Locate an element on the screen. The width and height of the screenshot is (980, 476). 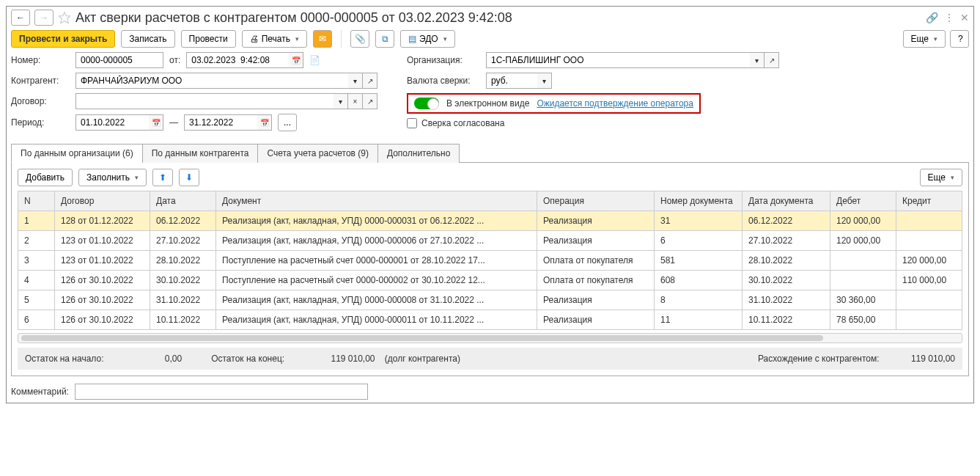
more-button: Еще is located at coordinates (924, 39).